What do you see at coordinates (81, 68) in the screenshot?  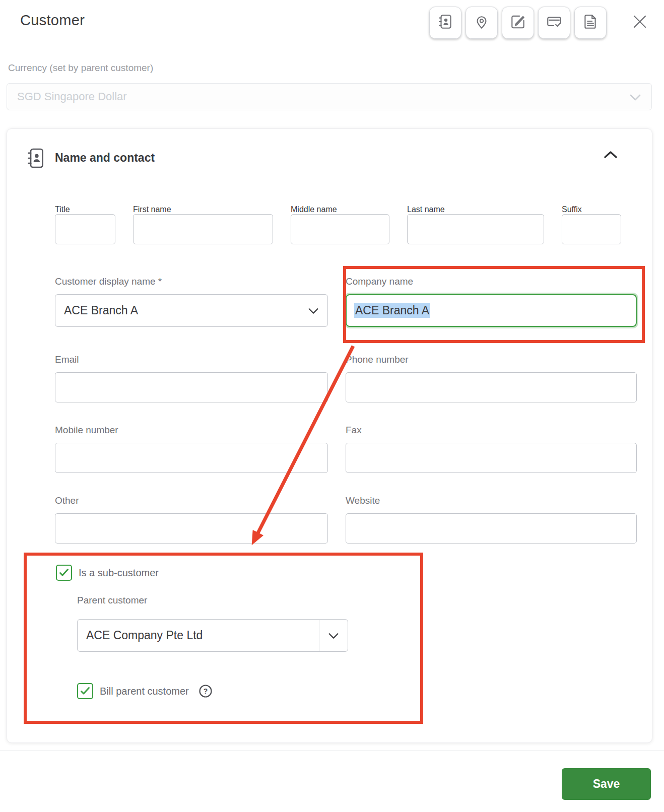 I see `currency-label: Currency (set by parent customer)` at bounding box center [81, 68].